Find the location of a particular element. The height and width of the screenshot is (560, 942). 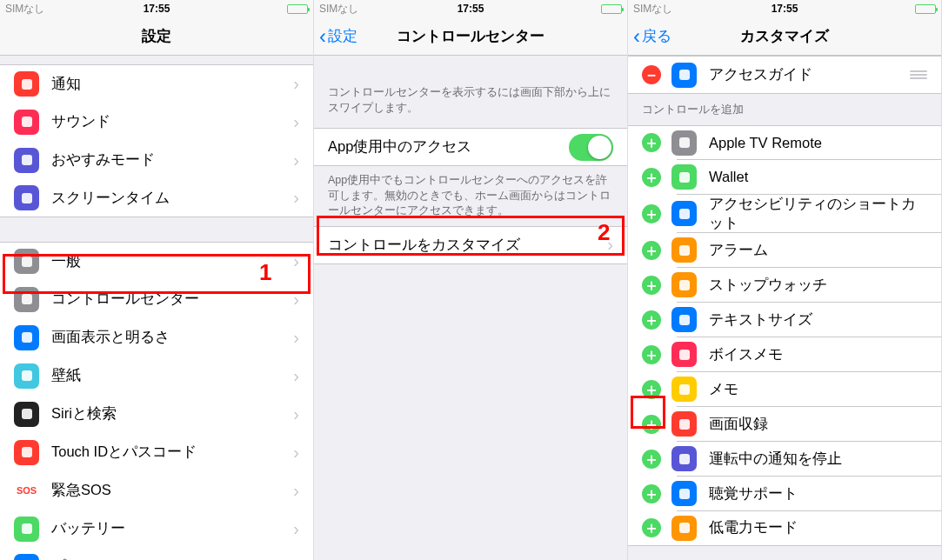

list-item: おやすみモード› is located at coordinates (157, 160).